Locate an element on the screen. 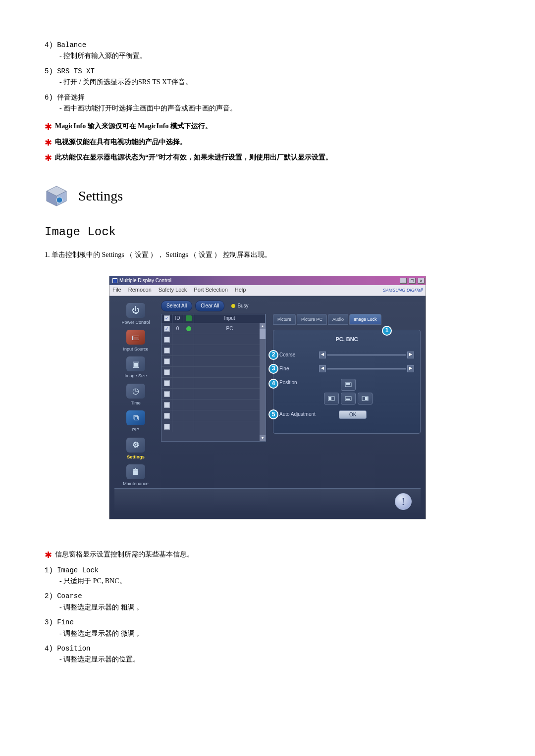 This screenshot has width=535, height=756. bottom-item-3: 3) Fine - 调整选定显示器的 微调 。 is located at coordinates (268, 628).